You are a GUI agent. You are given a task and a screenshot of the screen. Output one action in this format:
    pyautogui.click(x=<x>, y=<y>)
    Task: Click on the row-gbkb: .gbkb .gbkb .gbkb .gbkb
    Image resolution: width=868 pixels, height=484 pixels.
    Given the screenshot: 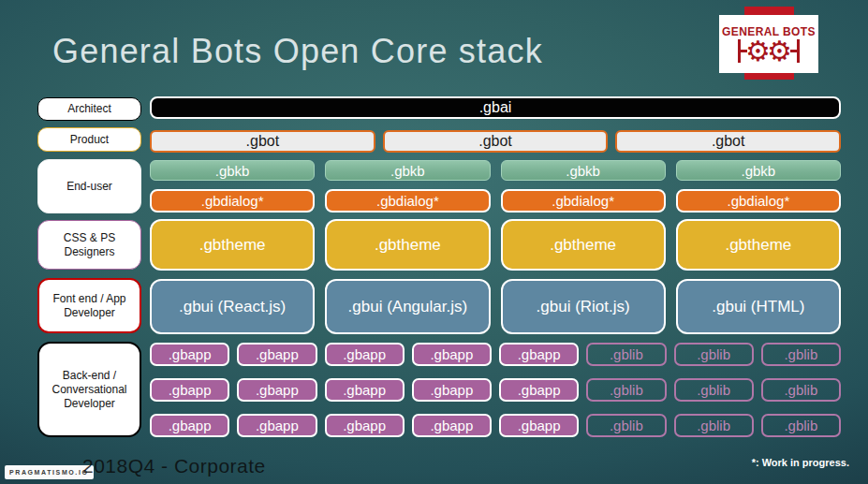 What is the action you would take?
    pyautogui.click(x=495, y=170)
    